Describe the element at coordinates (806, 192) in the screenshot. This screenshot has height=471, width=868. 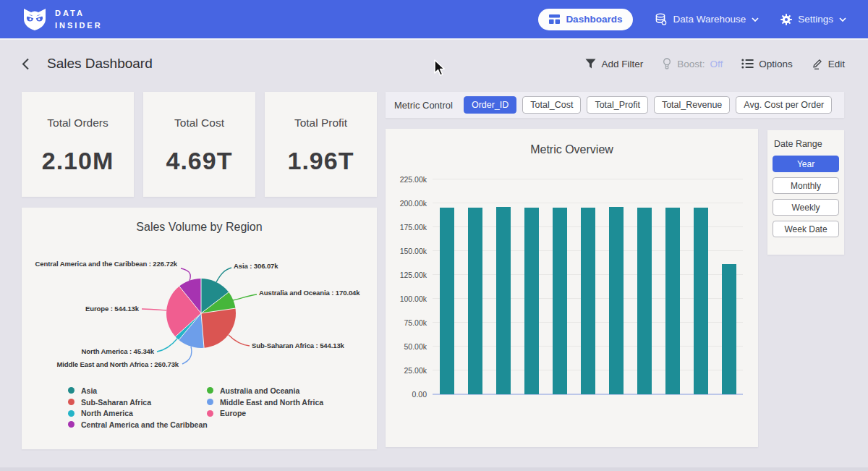
I see `date-range-panel: Date Range Year Monthly Weekly Week Date` at that location.